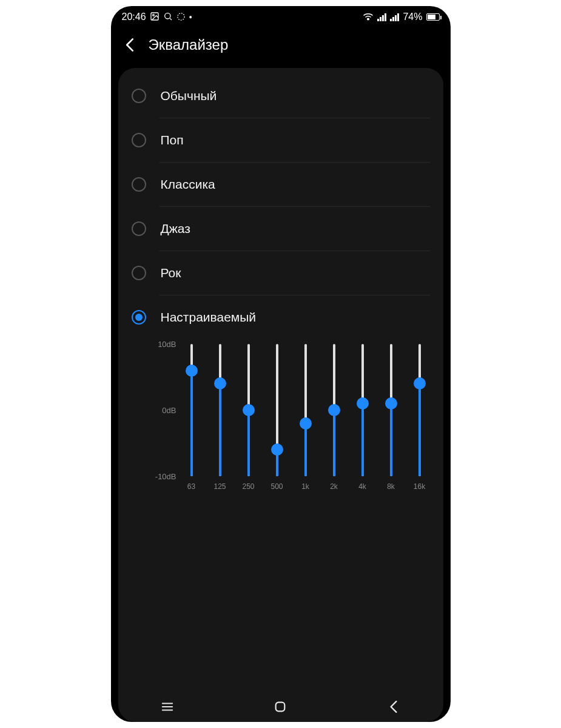 This screenshot has width=561, height=728. I want to click on eq-slider: 4k, so click(363, 420).